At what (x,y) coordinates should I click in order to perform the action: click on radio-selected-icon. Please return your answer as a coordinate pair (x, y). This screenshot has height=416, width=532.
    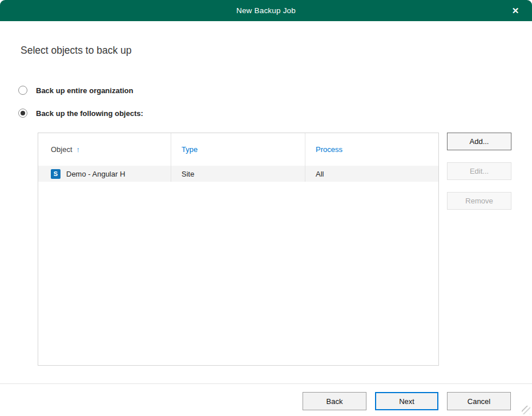
    Looking at the image, I should click on (23, 113).